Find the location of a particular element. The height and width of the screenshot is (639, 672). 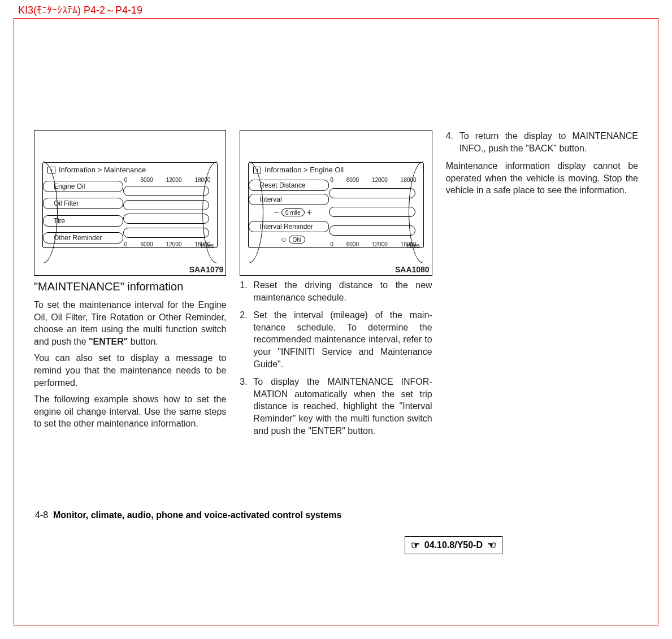

screen-title: i Information > Maintenance is located at coordinates (130, 169).